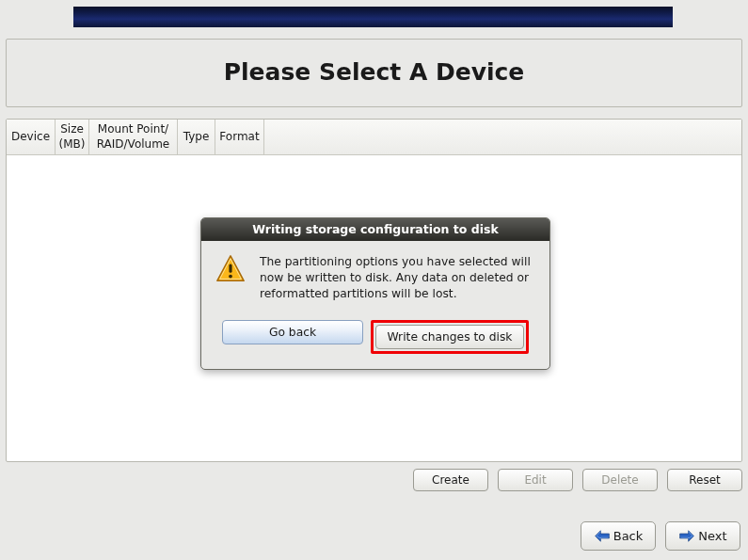 This screenshot has height=560, width=748. What do you see at coordinates (240, 137) in the screenshot?
I see `column-format: Format` at bounding box center [240, 137].